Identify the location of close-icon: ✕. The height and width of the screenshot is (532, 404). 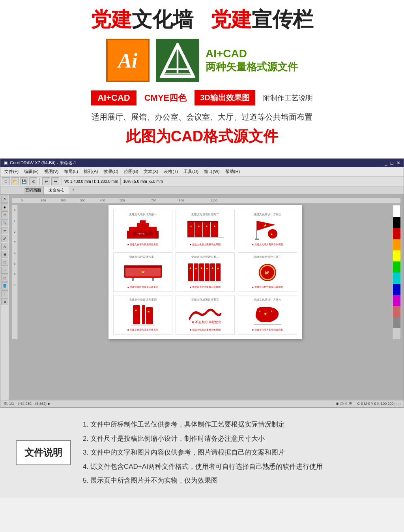
(398, 163).